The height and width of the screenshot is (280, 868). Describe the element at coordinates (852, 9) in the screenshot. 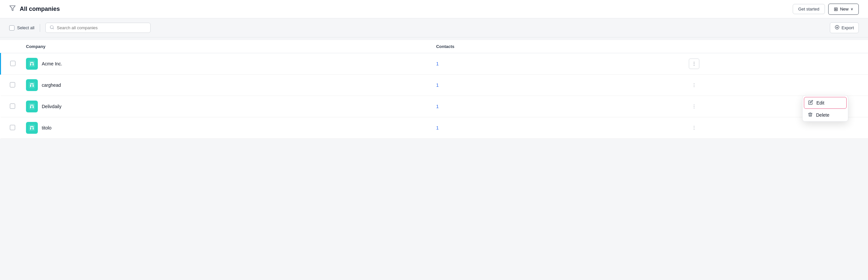

I see `chevron-down-icon: ∨` at that location.